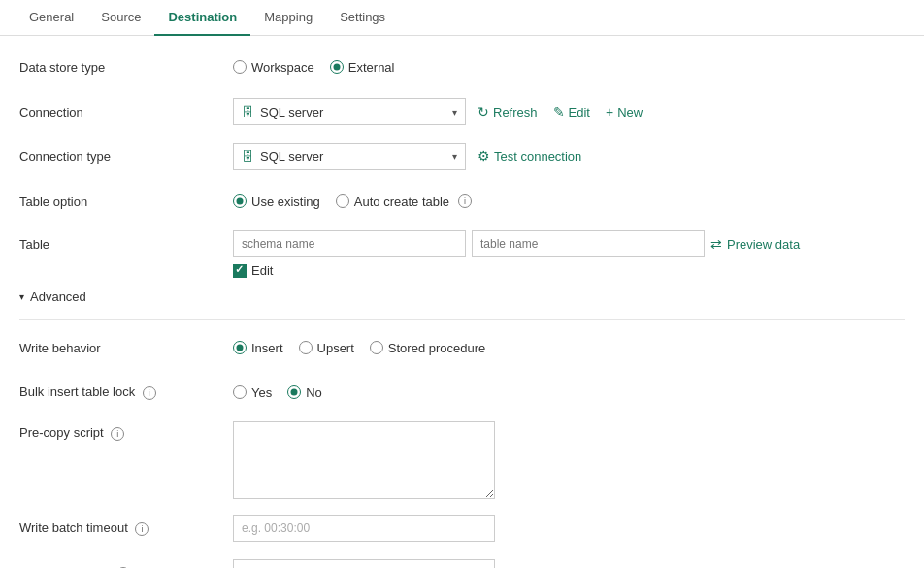  What do you see at coordinates (349, 156) in the screenshot?
I see `connection-type-select: 🗄 SQL server ▾` at bounding box center [349, 156].